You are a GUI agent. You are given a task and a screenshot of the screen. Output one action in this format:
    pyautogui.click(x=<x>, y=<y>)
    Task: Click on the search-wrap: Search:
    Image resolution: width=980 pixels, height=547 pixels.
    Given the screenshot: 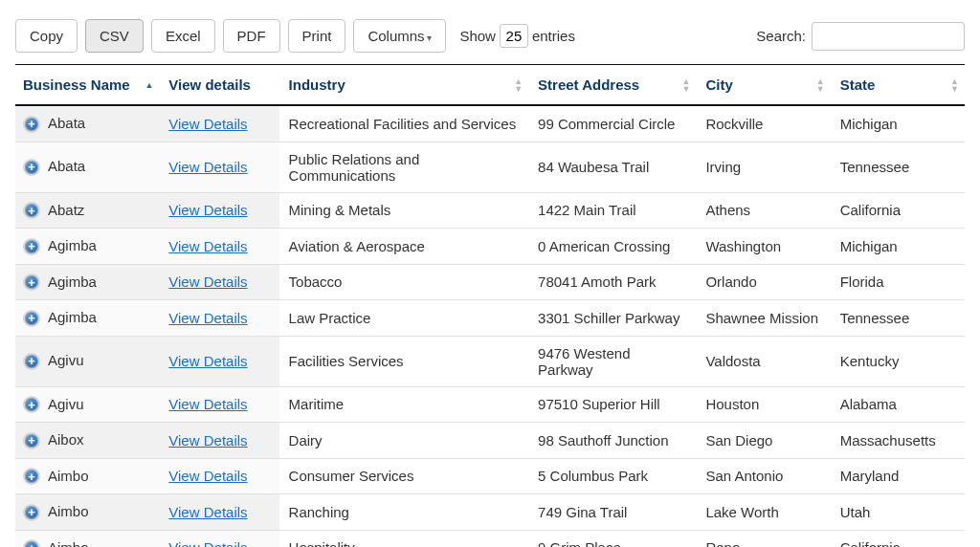 What is the action you would take?
    pyautogui.click(x=860, y=36)
    